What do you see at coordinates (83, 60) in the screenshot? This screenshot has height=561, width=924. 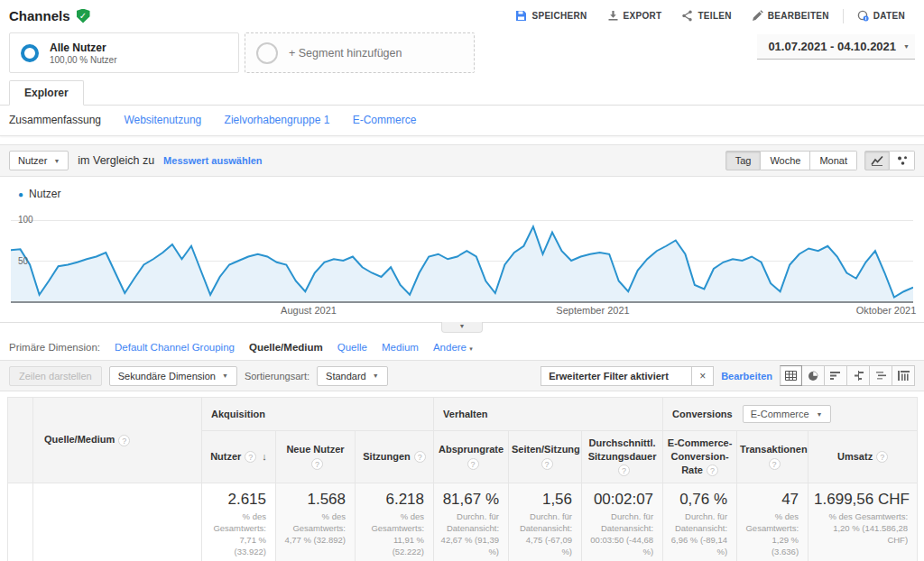 I see `segment-detail: 100,00 % Nutzer` at bounding box center [83, 60].